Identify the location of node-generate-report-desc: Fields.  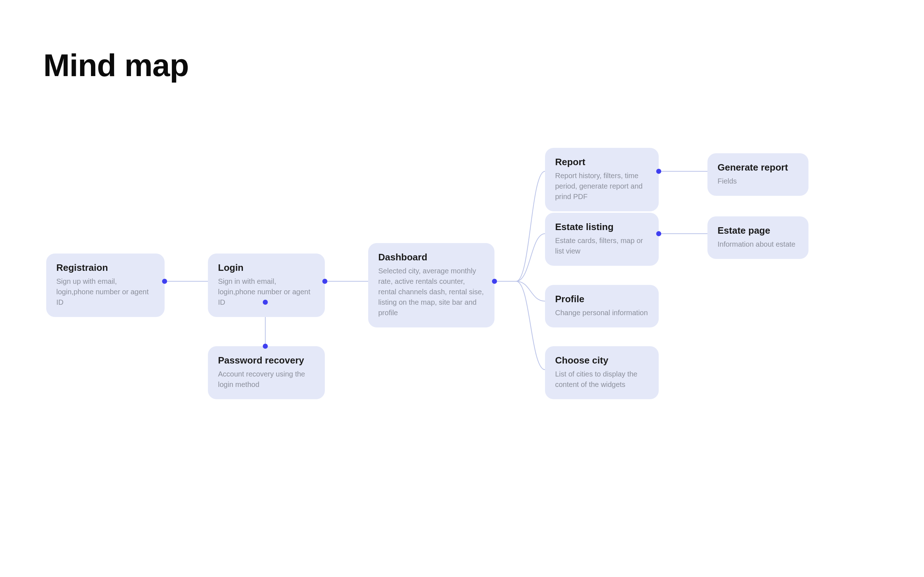
(758, 181).